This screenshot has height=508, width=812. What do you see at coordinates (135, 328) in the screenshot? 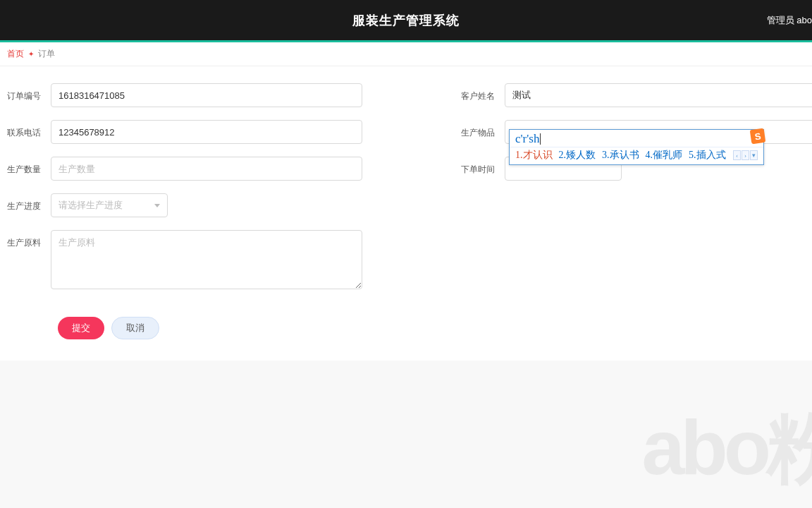
I see `cancel-button: 取消` at bounding box center [135, 328].